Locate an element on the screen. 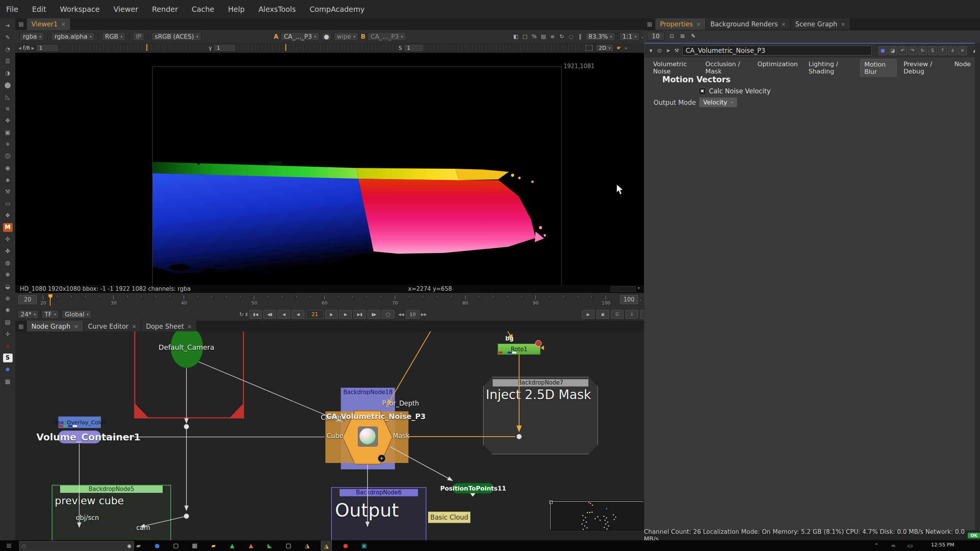 The height and width of the screenshot is (551, 980). calc-noise-velocity-checkbox: ✖ is located at coordinates (702, 91).